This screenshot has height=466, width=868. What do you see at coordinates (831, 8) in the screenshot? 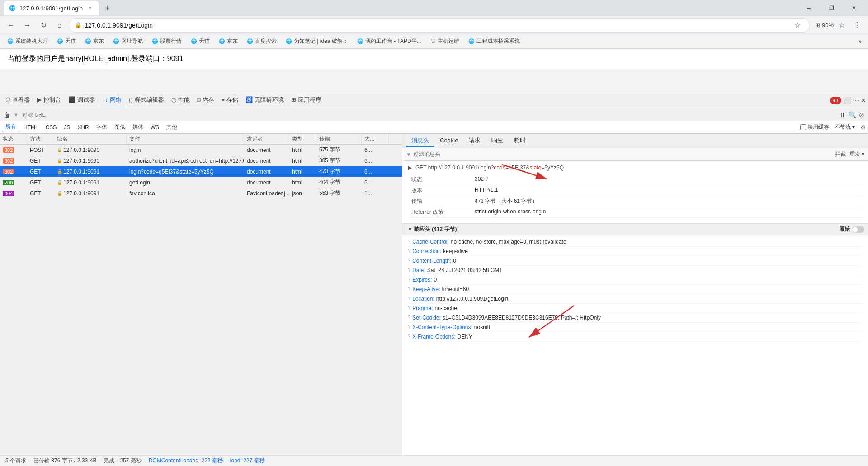
I see `maximize-button: ❐` at bounding box center [831, 8].